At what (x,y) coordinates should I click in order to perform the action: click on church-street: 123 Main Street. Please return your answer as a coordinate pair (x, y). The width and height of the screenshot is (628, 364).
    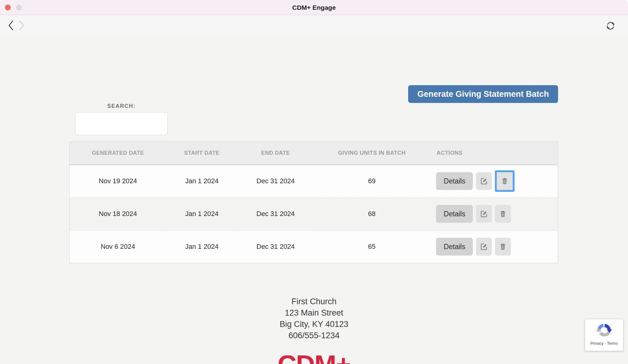
    Looking at the image, I should click on (314, 313).